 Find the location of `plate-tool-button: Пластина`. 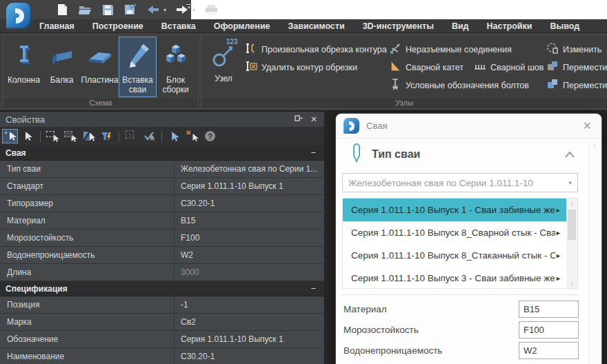

plate-tool-button: Пластина is located at coordinates (99, 67).